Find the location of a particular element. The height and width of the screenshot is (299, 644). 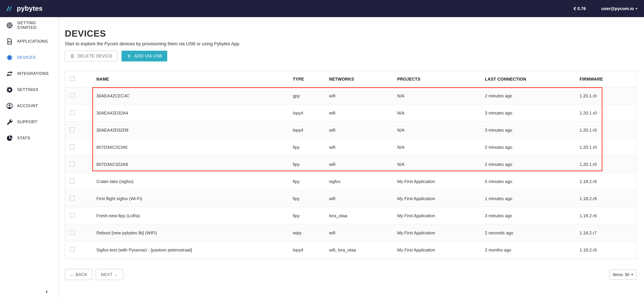

device-last-connection: 1 minutes ago is located at coordinates (532, 198).